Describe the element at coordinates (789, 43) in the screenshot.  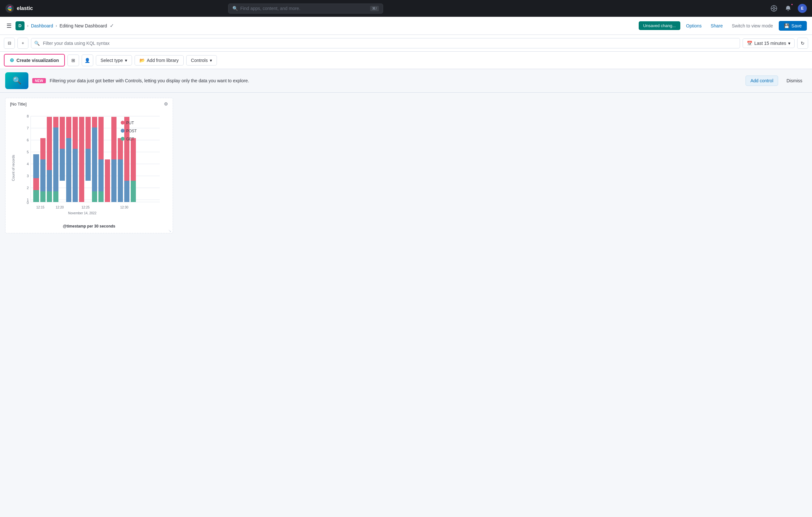
I see `time-picker-chevron-icon: ▾` at that location.